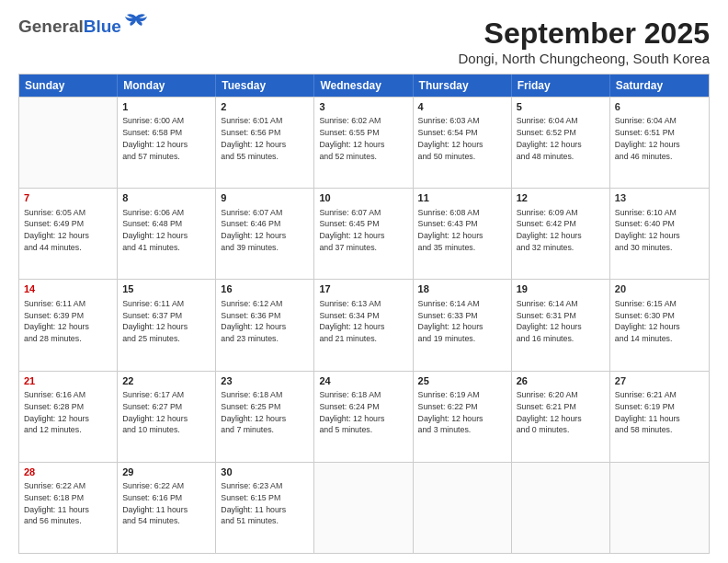  Describe the element at coordinates (166, 473) in the screenshot. I see `day-number: 29` at that location.